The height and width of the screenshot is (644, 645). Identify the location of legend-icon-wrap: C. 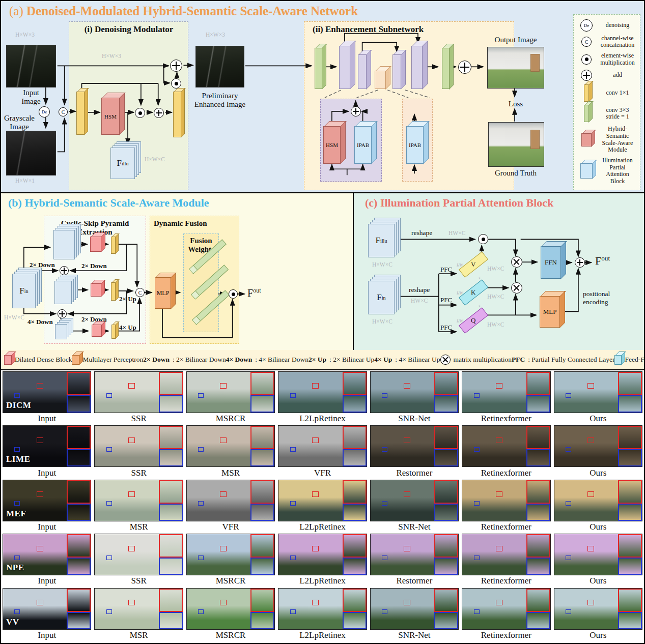
(586, 42).